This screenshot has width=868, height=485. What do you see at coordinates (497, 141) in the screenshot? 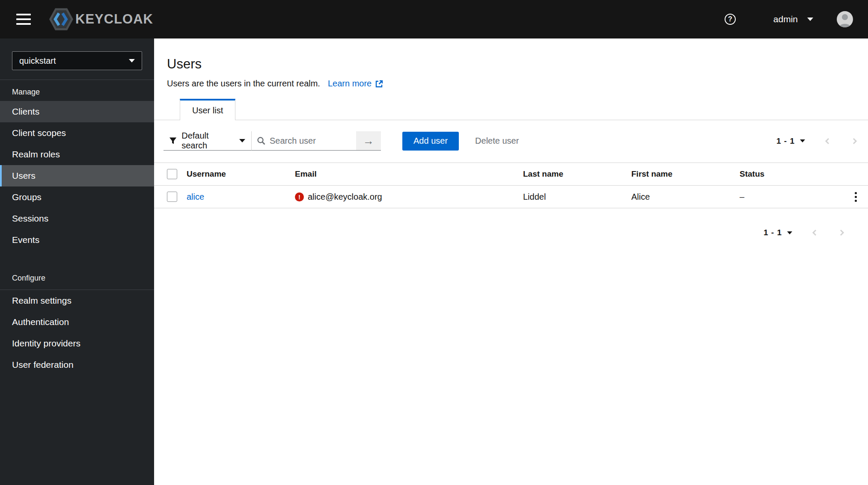
I see `delete-user-button: Delete user` at bounding box center [497, 141].